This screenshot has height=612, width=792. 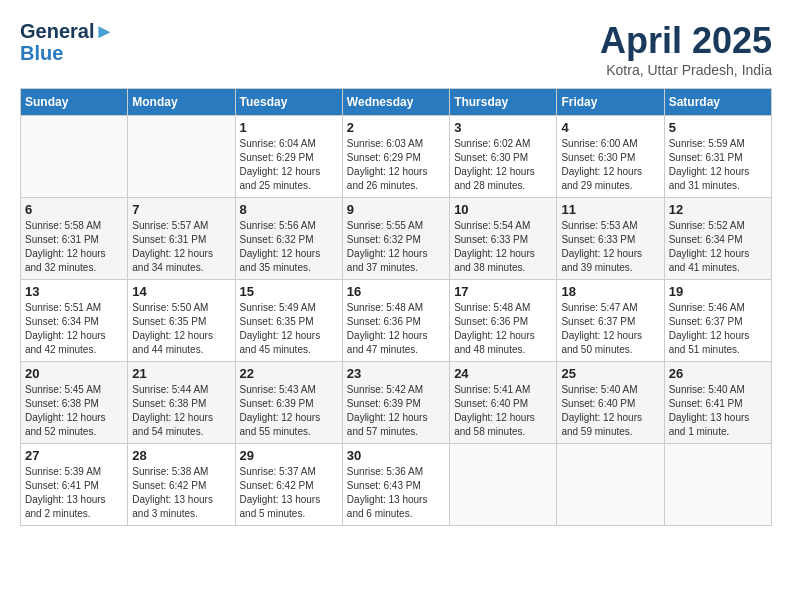 I want to click on day-number: 30, so click(x=396, y=456).